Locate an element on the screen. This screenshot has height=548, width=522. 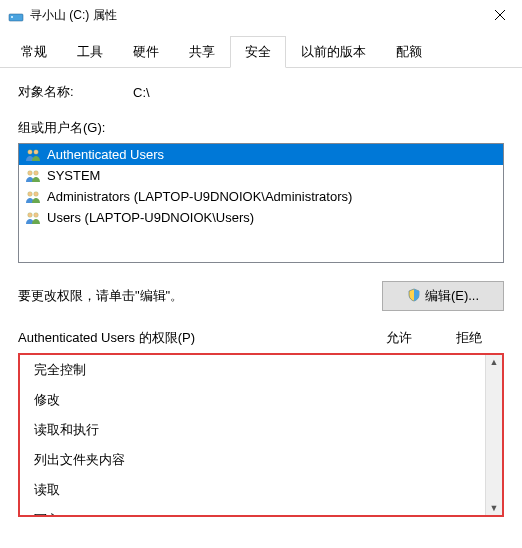
deny-column-label: 拒绝 is located at coordinates (469, 338).